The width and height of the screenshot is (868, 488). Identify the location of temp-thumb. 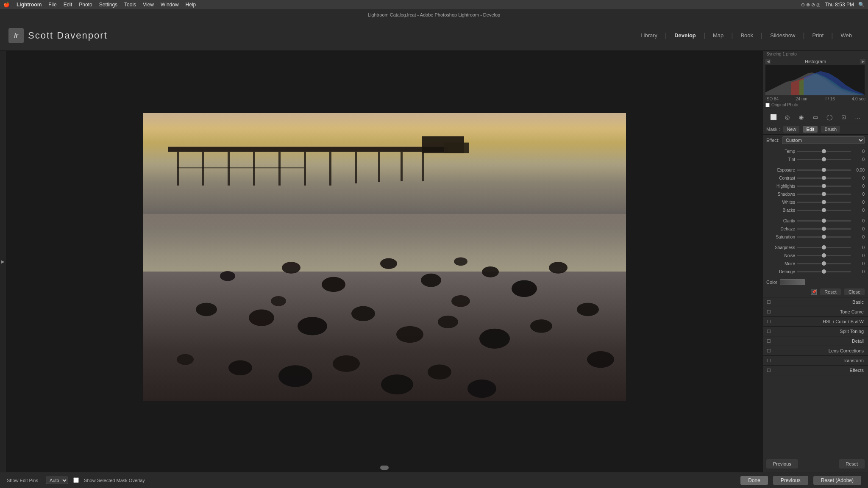
(824, 151).